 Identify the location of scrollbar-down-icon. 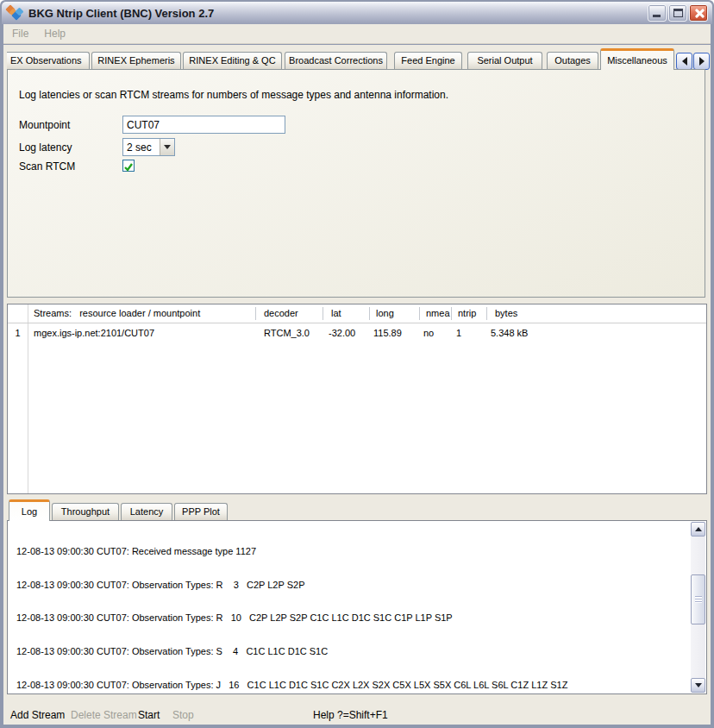
(698, 687).